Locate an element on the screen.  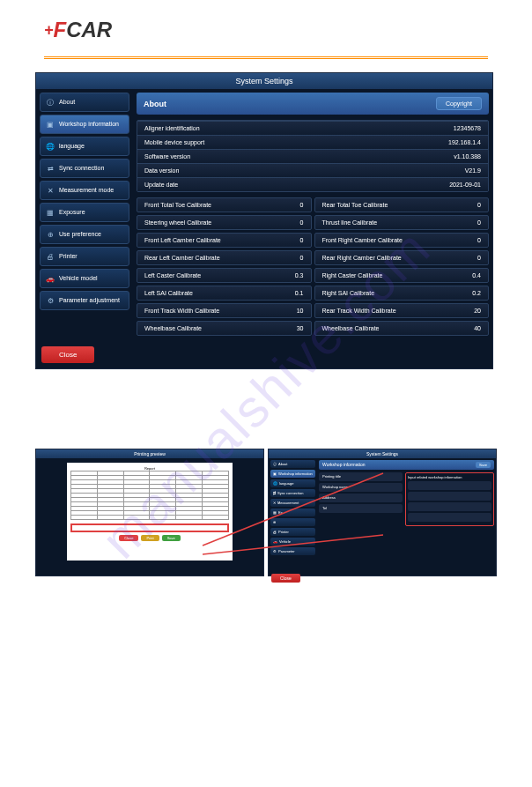
info-label: Software version is located at coordinates (167, 157).